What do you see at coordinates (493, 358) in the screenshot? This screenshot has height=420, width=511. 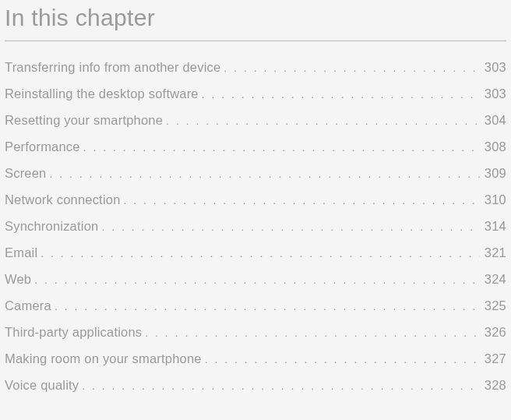 I see `toc-entry-page: 327` at bounding box center [493, 358].